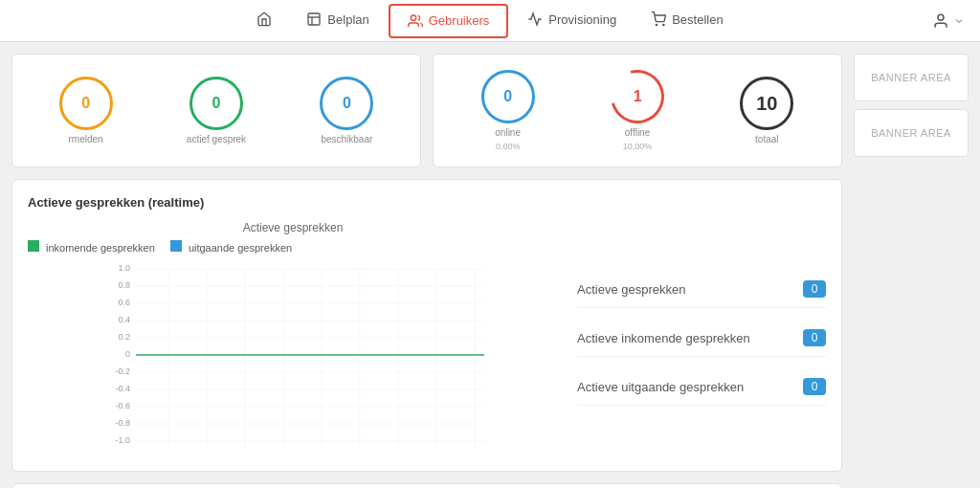 This screenshot has width=980, height=488. Describe the element at coordinates (128, 354) in the screenshot. I see `svg-text: 0` at that location.